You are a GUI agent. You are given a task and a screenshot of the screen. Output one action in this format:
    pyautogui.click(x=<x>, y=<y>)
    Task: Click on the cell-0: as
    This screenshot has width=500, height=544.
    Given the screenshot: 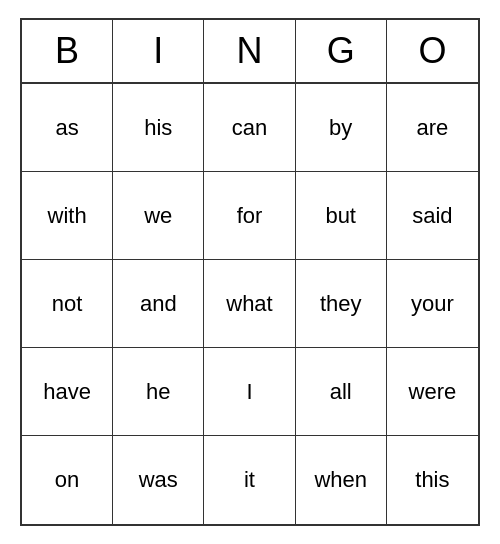 What is the action you would take?
    pyautogui.click(x=68, y=128)
    